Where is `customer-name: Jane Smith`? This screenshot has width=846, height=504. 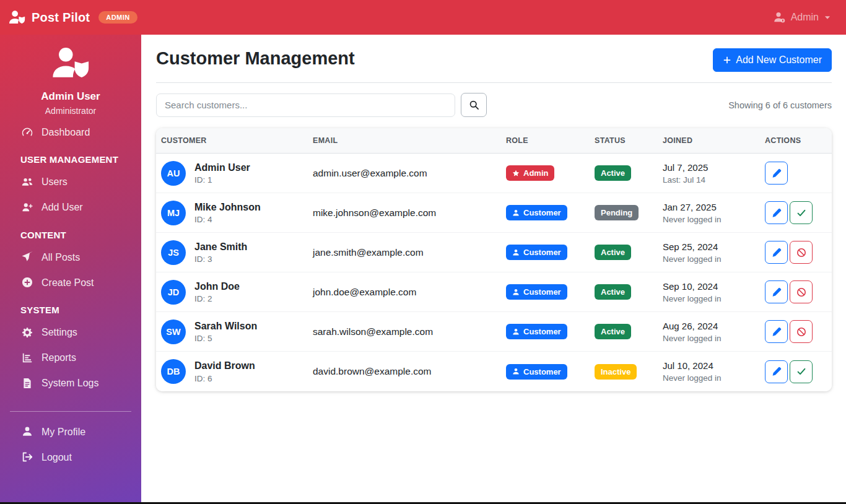
customer-name: Jane Smith is located at coordinates (220, 246).